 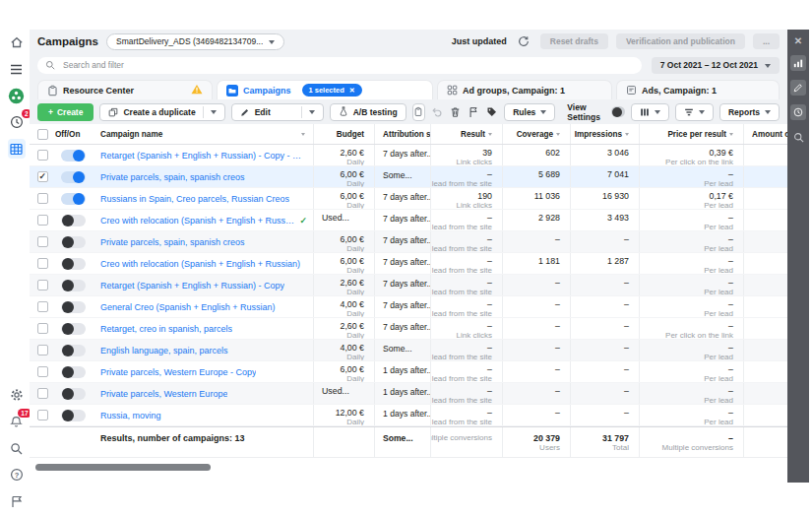 What do you see at coordinates (173, 242) in the screenshot?
I see `campaign-name-link: Private parcels, spain, spanish creos` at bounding box center [173, 242].